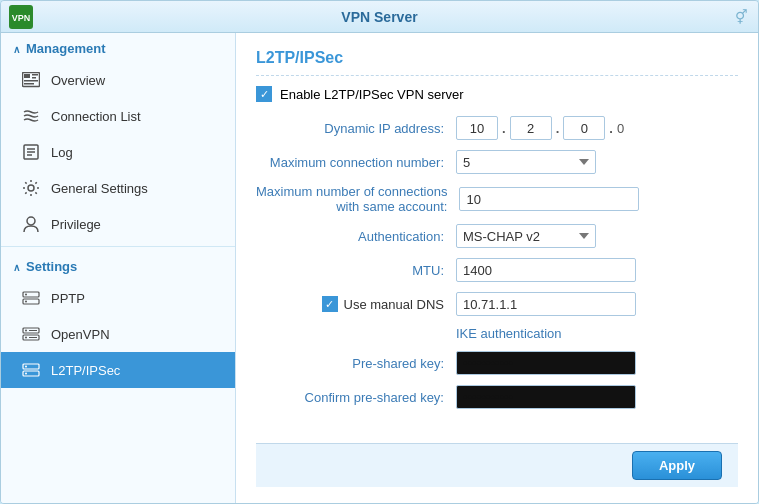  What do you see at coordinates (118, 266) in the screenshot?
I see `settings-section-header: Settings` at bounding box center [118, 266].